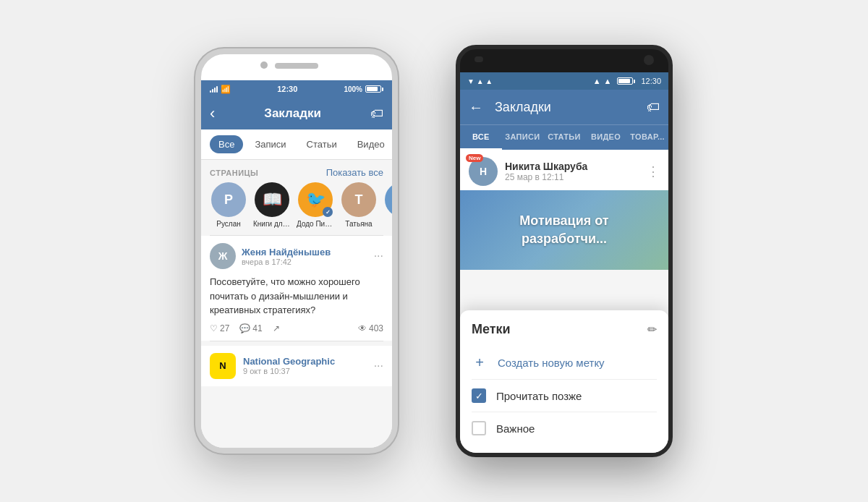  I want to click on ios-post-avatar: Ж, so click(223, 256).